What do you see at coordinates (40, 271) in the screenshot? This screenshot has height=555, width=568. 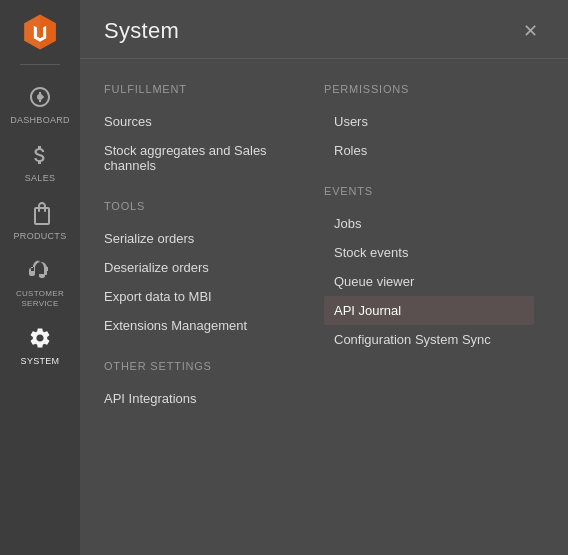 I see `customer-service-icon` at bounding box center [40, 271].